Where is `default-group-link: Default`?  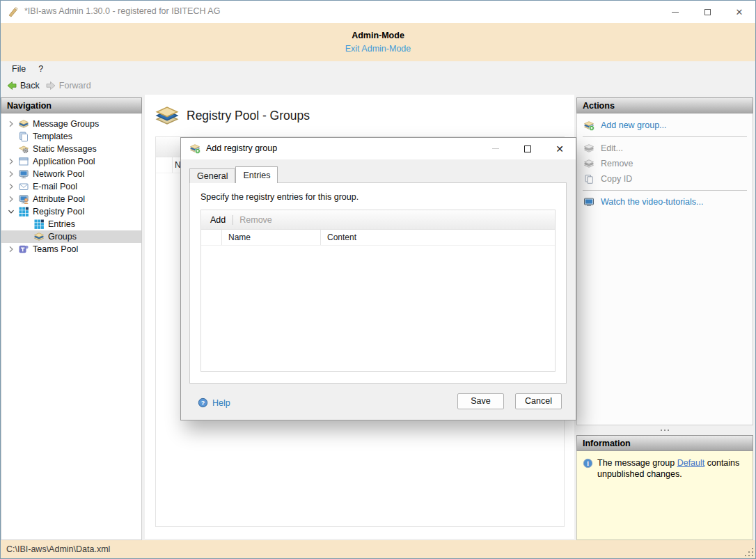
default-group-link: Default is located at coordinates (691, 463).